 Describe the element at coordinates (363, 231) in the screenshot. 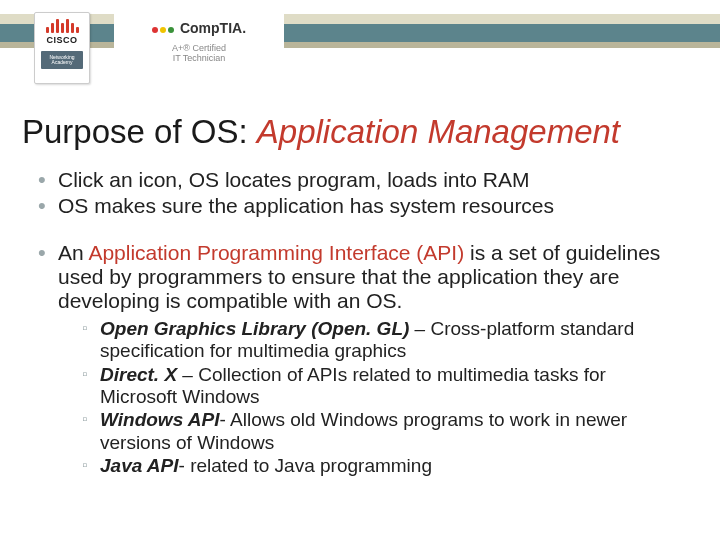

I see `spacer` at that location.